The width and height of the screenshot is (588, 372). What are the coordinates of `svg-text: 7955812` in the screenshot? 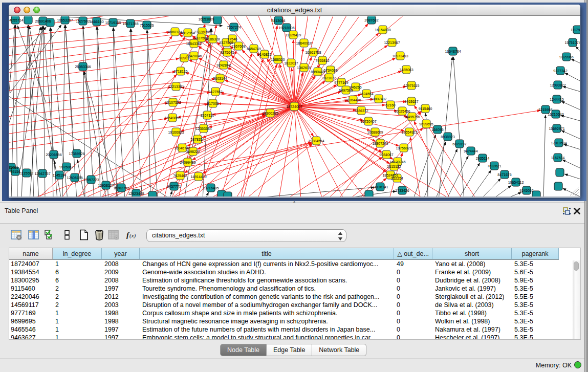 It's located at (322, 60).